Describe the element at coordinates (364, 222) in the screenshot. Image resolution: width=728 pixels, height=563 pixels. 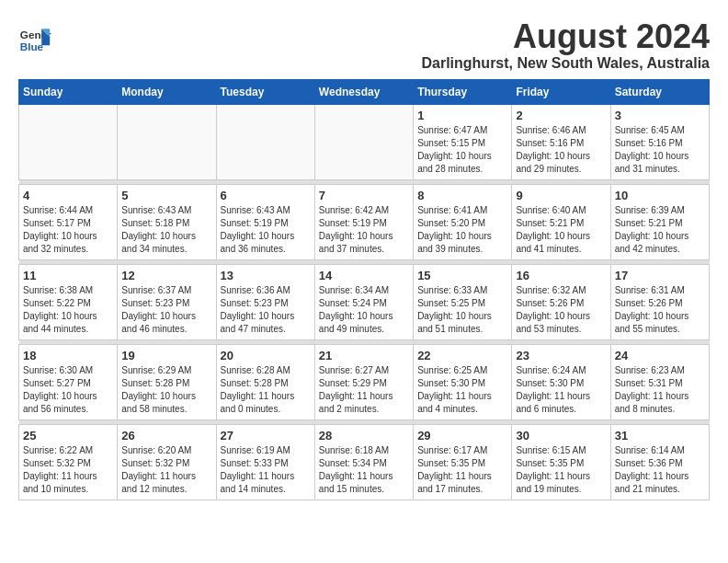
I see `week-row-2: 4Sunrise: 6:44 AMSunset: 5:17 PMDaylight…` at that location.